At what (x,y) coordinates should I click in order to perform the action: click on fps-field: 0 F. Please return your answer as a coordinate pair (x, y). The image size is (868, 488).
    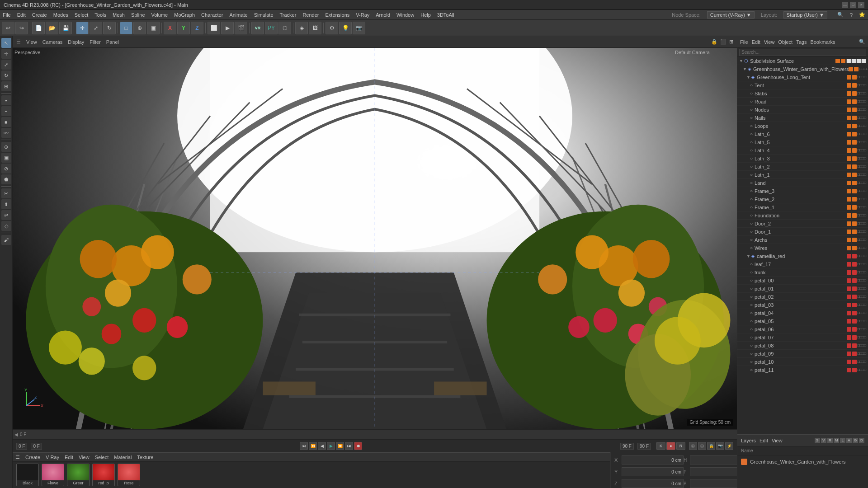
    Looking at the image, I should click on (36, 446).